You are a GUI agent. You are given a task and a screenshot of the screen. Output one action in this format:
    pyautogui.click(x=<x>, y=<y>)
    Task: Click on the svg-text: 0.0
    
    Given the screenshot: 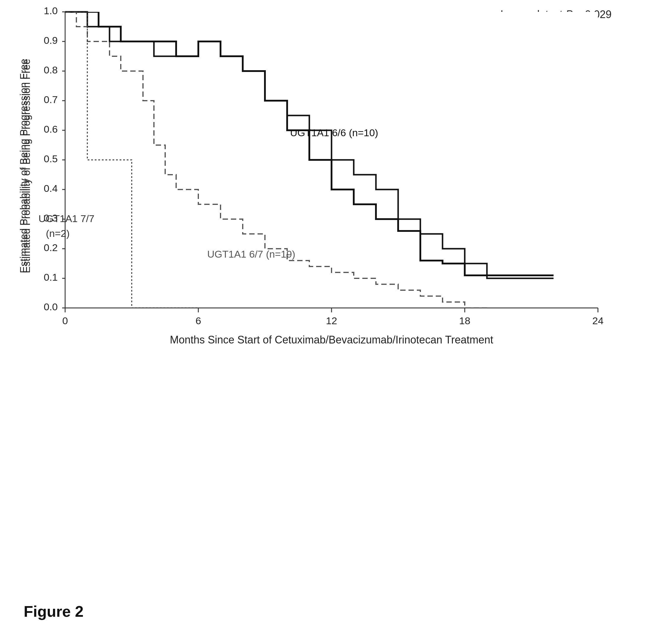 What is the action you would take?
    pyautogui.click(x=51, y=307)
    